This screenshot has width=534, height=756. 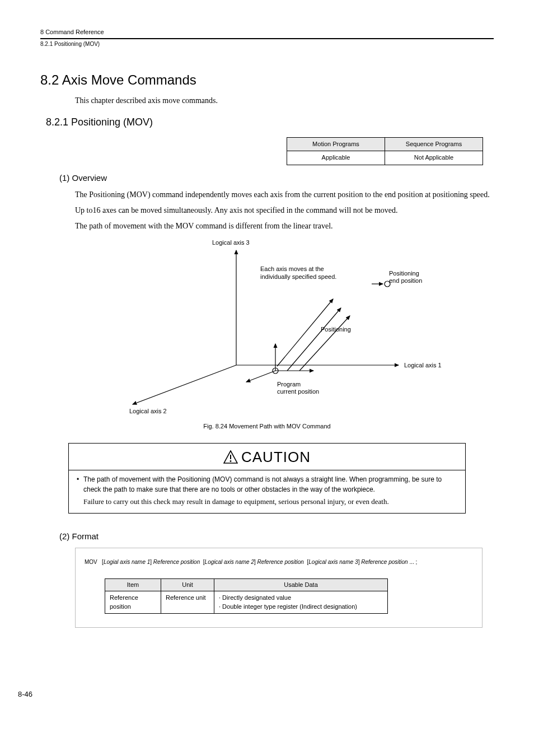 I want to click on page-number: 8-46, so click(x=256, y=694).